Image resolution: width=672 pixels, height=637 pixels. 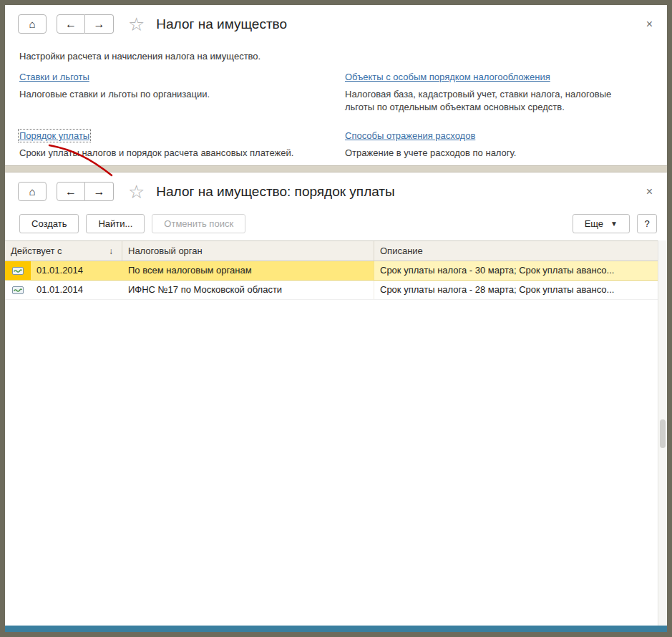 I want to click on page-title: Налог на имущество, so click(x=222, y=24).